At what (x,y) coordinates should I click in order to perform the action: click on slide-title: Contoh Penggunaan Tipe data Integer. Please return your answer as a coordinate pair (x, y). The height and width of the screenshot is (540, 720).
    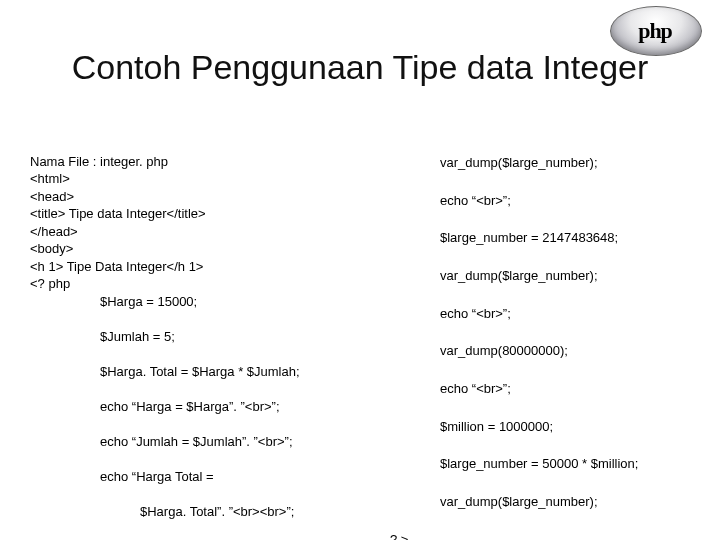
    Looking at the image, I should click on (360, 68).